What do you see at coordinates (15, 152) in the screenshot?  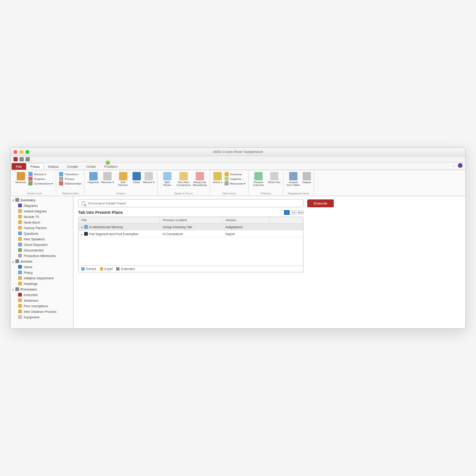 I see `close-icon` at bounding box center [15, 152].